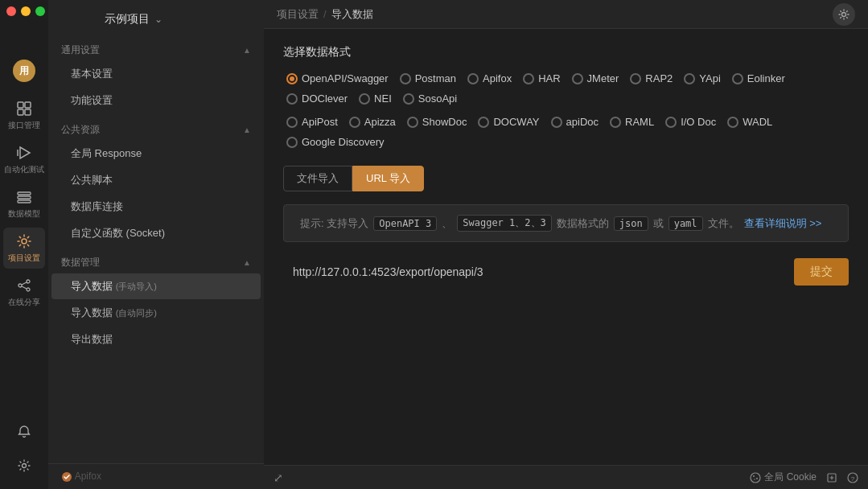 This screenshot has height=489, width=868. What do you see at coordinates (738, 79) in the screenshot?
I see `radio-eolinker-circle` at bounding box center [738, 79].